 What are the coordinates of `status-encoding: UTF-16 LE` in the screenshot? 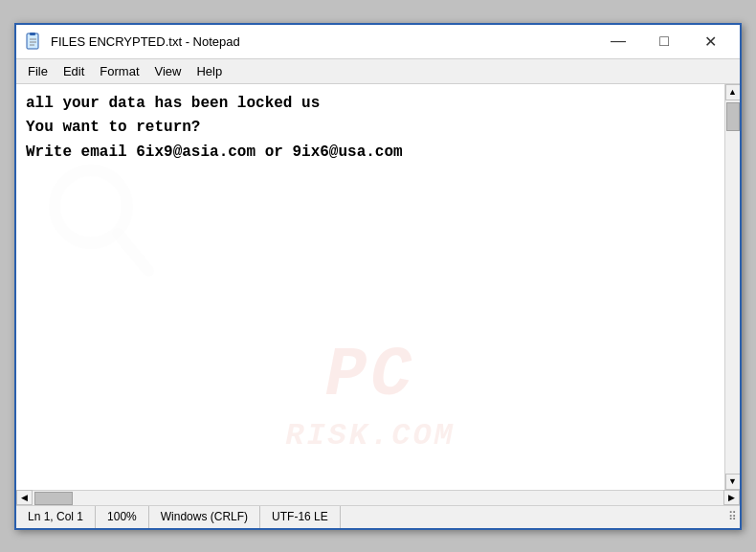 It's located at (300, 517).